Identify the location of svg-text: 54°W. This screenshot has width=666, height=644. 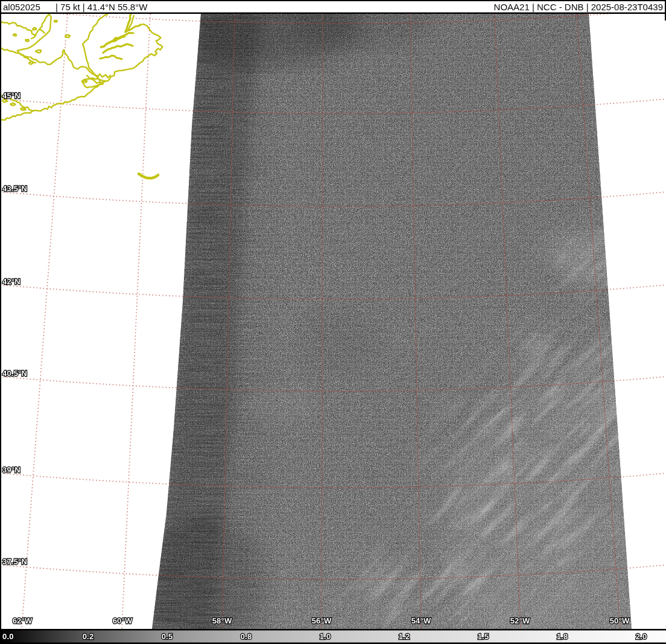
(421, 620).